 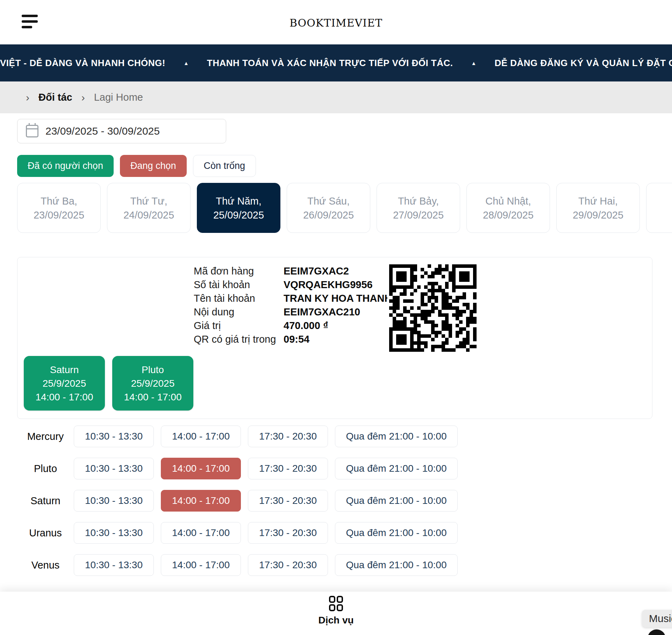 What do you see at coordinates (293, 285) in the screenshot?
I see `order-info-row: Số tài khoảnVQRQAEKHG9956` at bounding box center [293, 285].